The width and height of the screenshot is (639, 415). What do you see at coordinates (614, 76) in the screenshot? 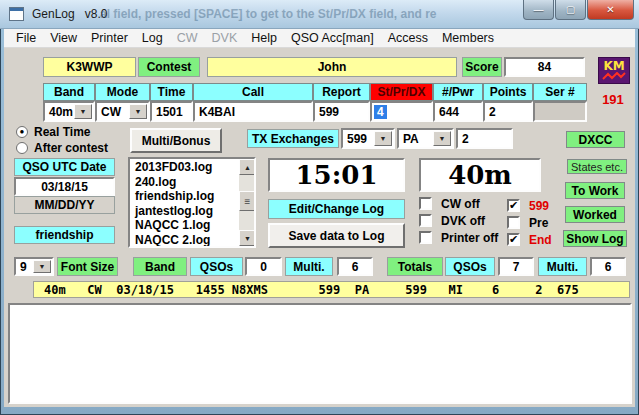
I see `km-zigzag-icon` at bounding box center [614, 76].